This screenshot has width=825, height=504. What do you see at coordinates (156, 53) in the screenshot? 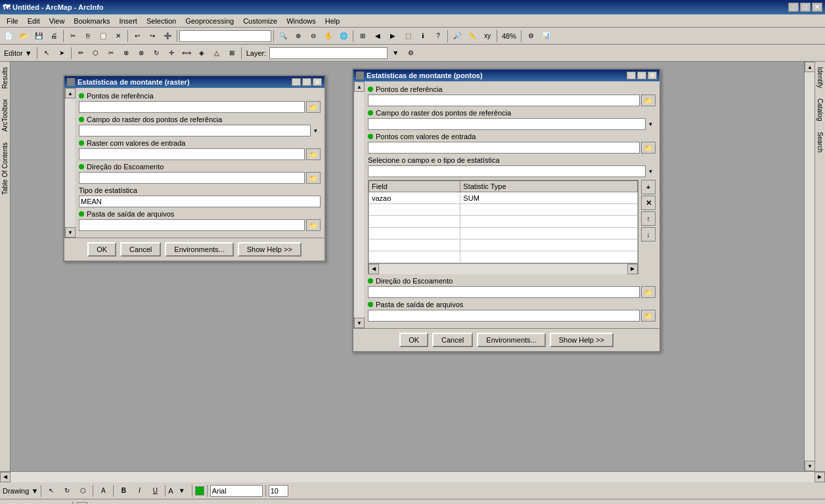
I see `rotate-tool: ↻` at bounding box center [156, 53].